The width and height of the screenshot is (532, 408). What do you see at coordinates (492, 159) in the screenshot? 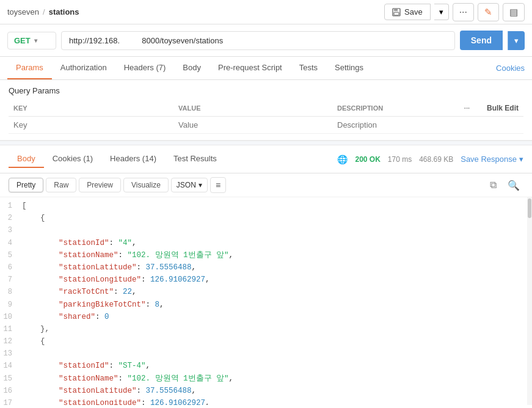
I see `save-response-button: Save Response ▾` at bounding box center [492, 159].